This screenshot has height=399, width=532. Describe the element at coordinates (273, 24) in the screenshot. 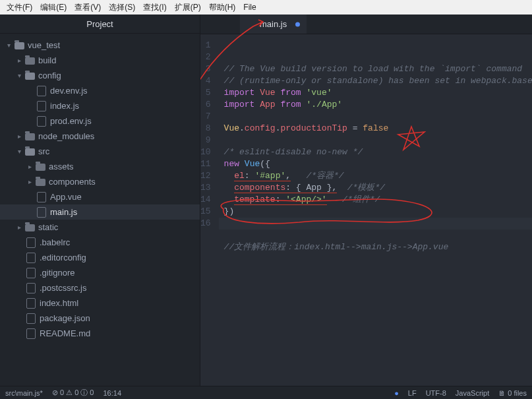

I see `tab-mainjs: main.js` at that location.